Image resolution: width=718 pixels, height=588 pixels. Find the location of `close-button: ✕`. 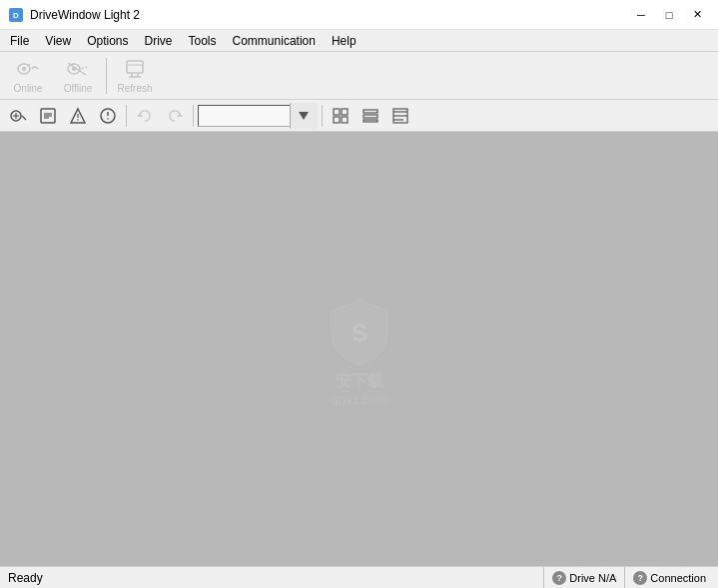

close-button: ✕ is located at coordinates (697, 15).